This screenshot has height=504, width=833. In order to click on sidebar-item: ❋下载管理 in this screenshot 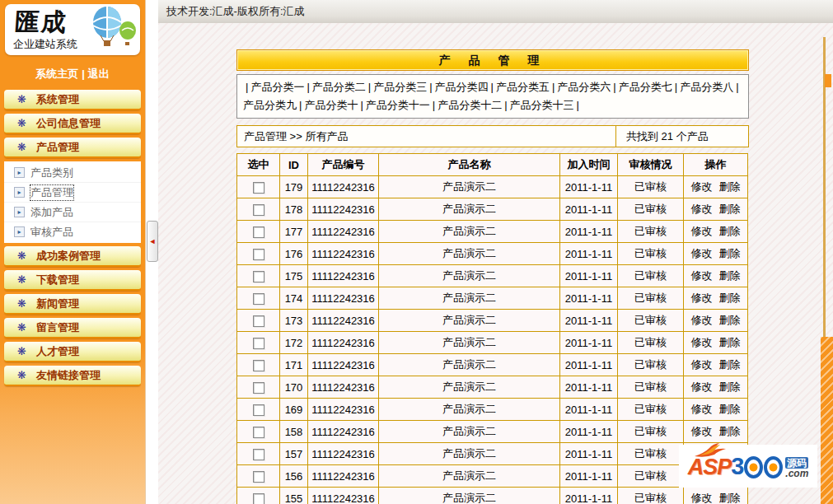, I will do `click(73, 280)`.